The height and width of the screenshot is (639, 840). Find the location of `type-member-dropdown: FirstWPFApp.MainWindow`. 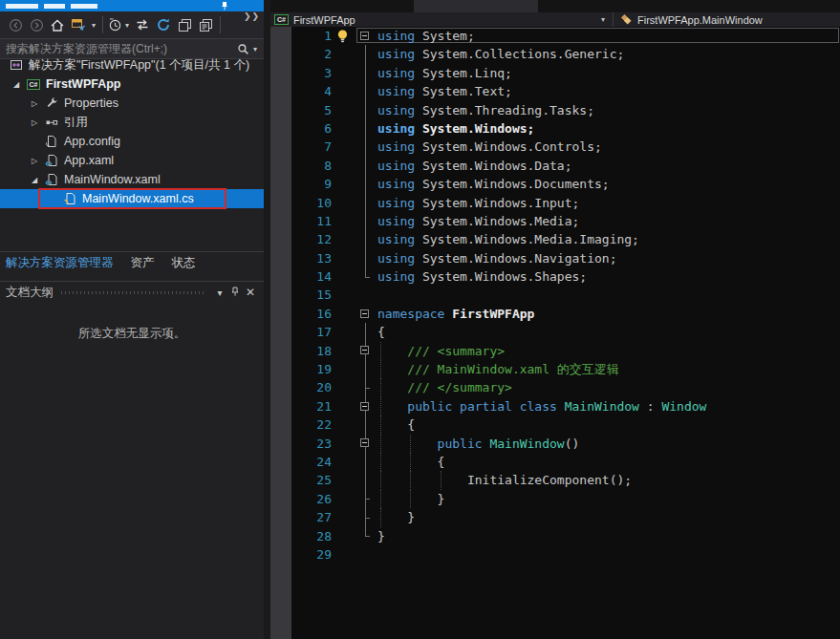

type-member-dropdown: FirstWPFApp.MainWindow is located at coordinates (726, 19).